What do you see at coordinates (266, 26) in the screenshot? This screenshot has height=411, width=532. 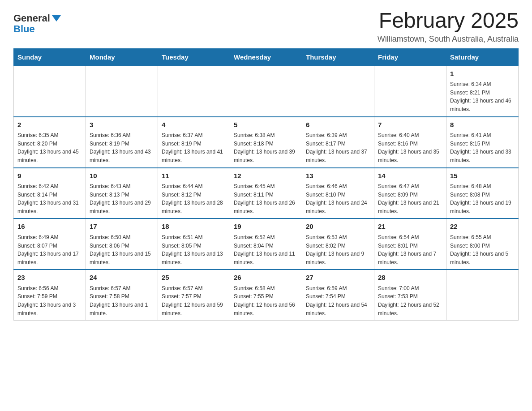 I see `page-header: General Blue February 2025 Williamstown,…` at bounding box center [266, 26].